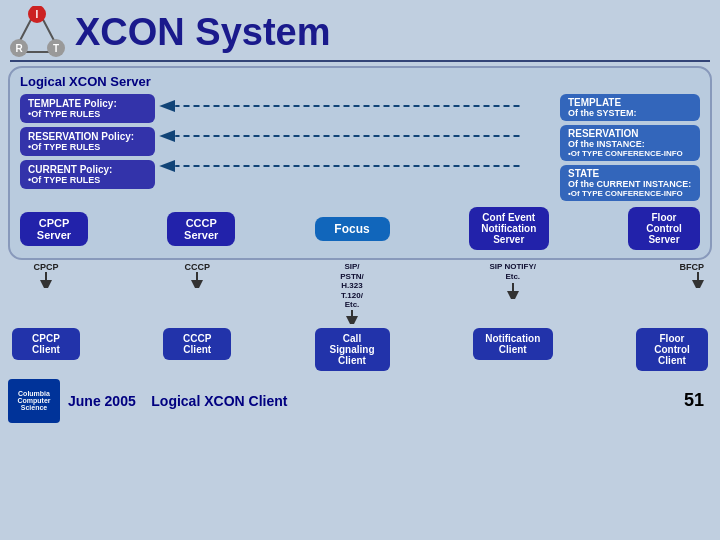 The width and height of the screenshot is (720, 540). Describe the element at coordinates (201, 229) in the screenshot. I see `cccp-server-box: CCCPServer` at that location.